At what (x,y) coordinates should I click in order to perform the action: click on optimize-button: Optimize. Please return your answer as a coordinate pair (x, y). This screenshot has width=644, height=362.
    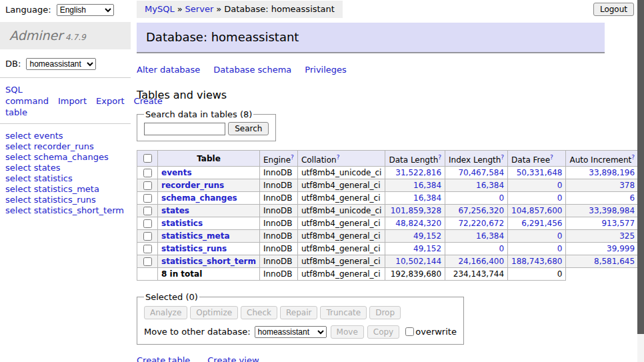
    Looking at the image, I should click on (214, 313).